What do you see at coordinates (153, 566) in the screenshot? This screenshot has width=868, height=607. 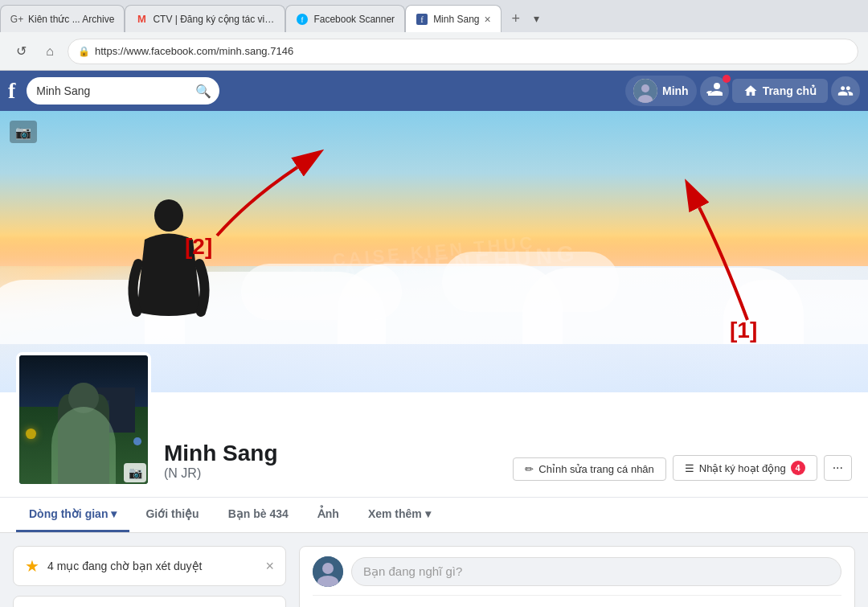 I see `pending-review-text: 4 mục đang chờ bạn xét duyệt` at bounding box center [153, 566].